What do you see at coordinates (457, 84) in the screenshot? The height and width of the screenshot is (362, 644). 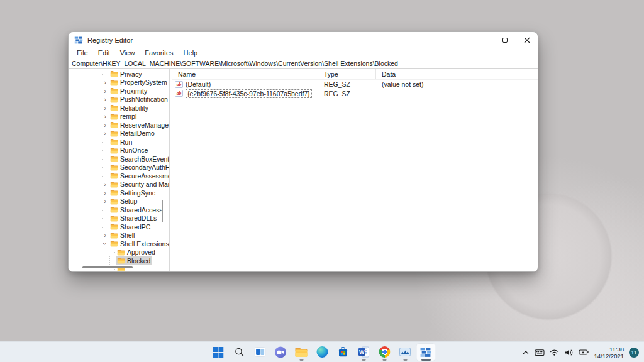 I see `value-data-cell: (value not set)` at bounding box center [457, 84].